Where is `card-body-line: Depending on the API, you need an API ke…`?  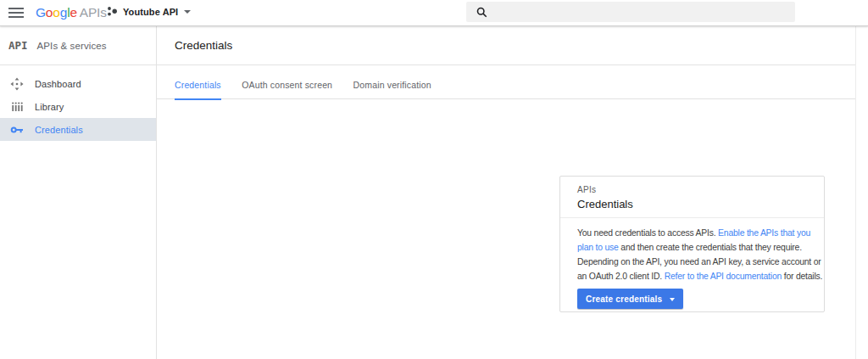
card-body-line: Depending on the API, you need an API ke… is located at coordinates (700, 261).